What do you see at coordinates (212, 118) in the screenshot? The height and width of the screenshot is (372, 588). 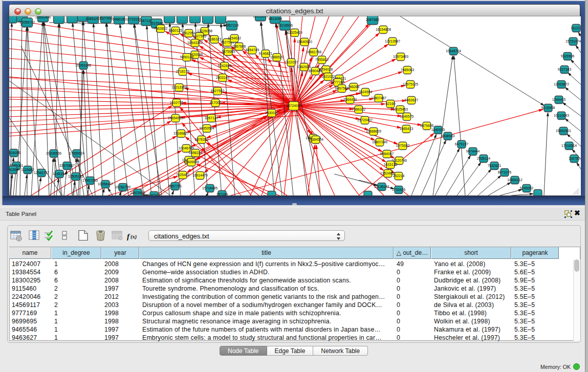 I see `svg-text: 3267130` at bounding box center [212, 118].